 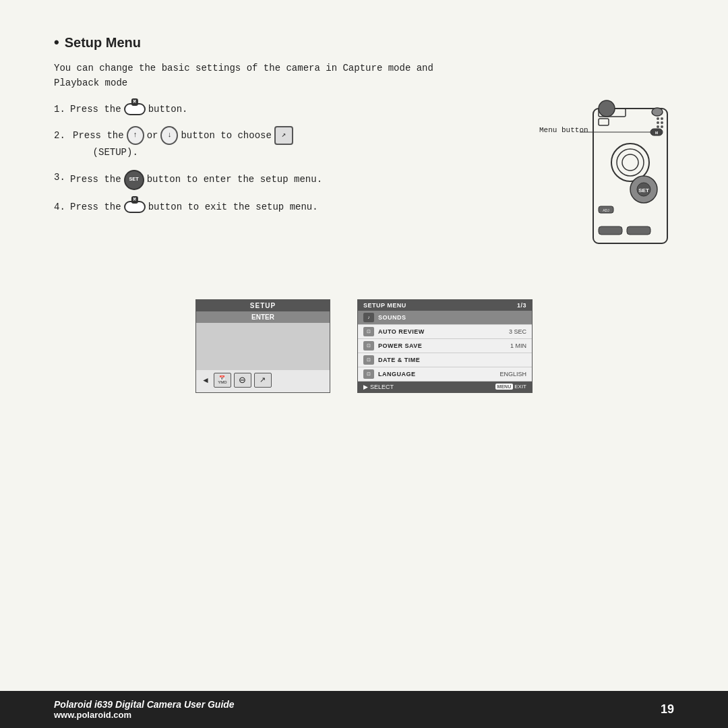 What do you see at coordinates (369, 374) in the screenshot?
I see `dr-icon-language: ⊡` at bounding box center [369, 374].